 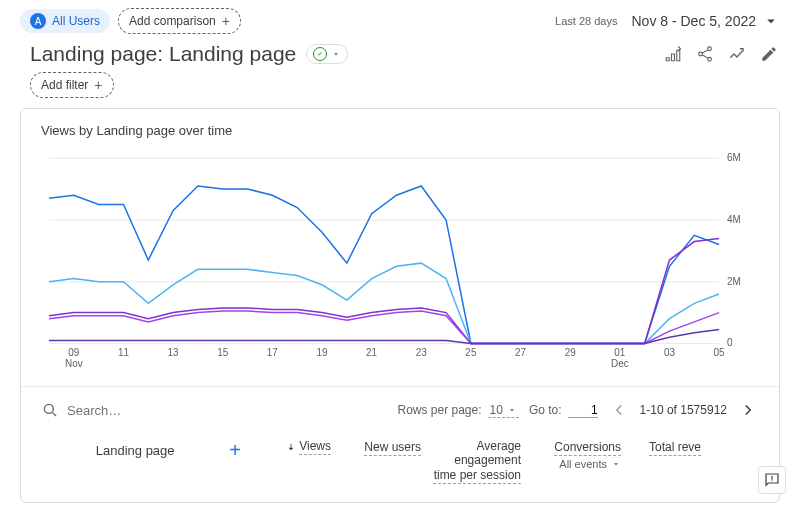 I want to click on trend-icon, so click(x=737, y=54).